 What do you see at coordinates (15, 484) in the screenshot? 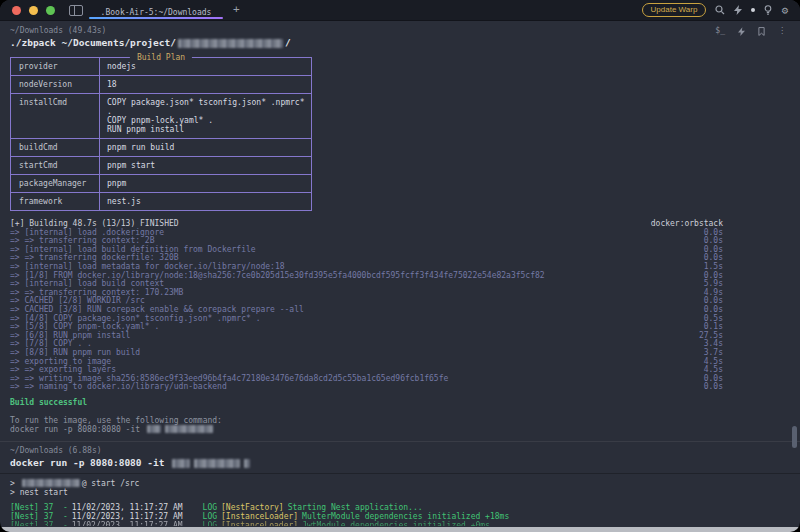
I see `prompt-chevron: >` at bounding box center [15, 484].